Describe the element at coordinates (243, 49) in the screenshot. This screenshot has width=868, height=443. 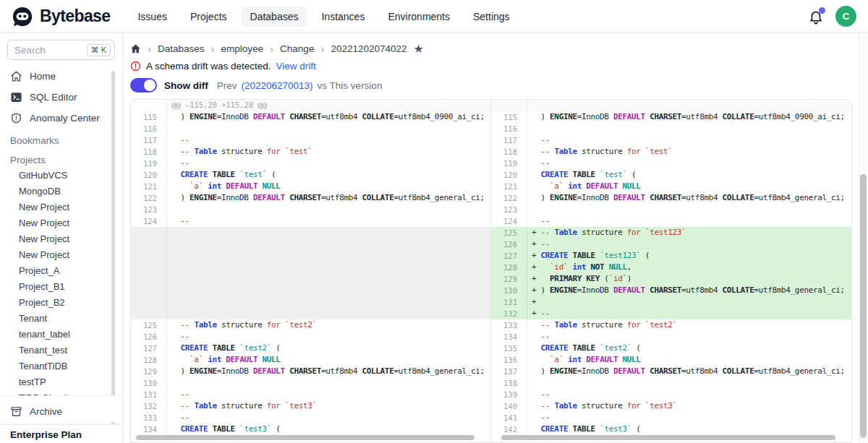
I see `breadcrumb-item-employee: employee` at that location.